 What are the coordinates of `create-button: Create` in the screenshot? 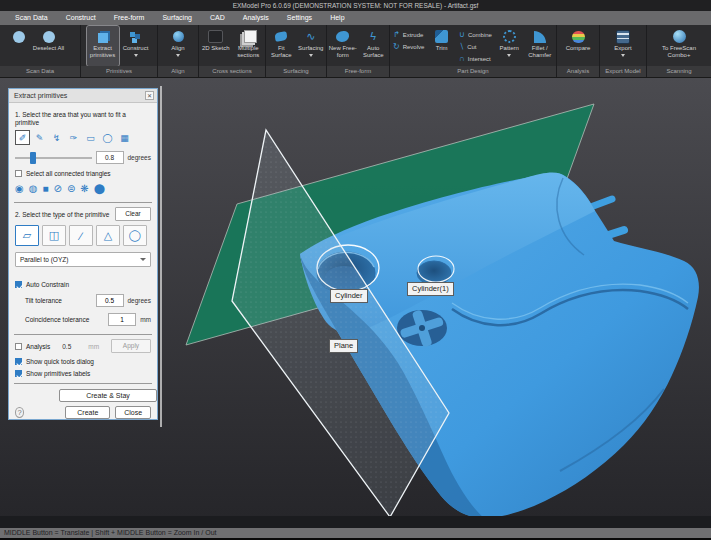 It's located at (88, 412).